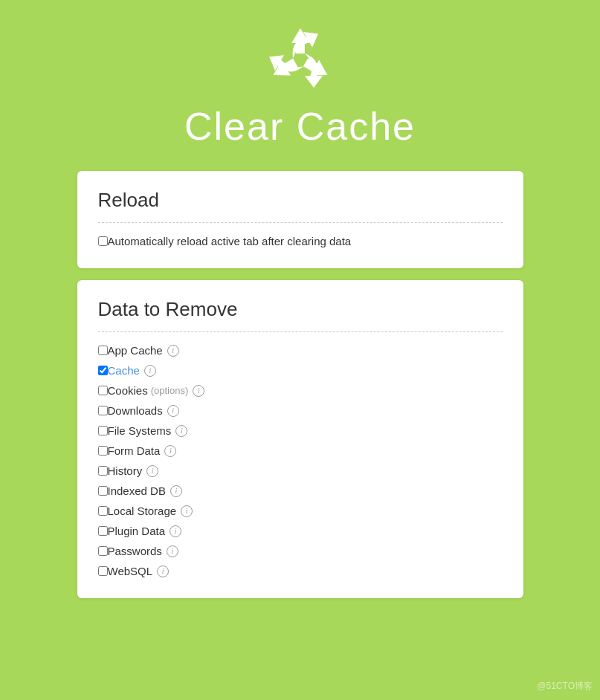  What do you see at coordinates (140, 431) in the screenshot?
I see `item-label: File Systems` at bounding box center [140, 431].